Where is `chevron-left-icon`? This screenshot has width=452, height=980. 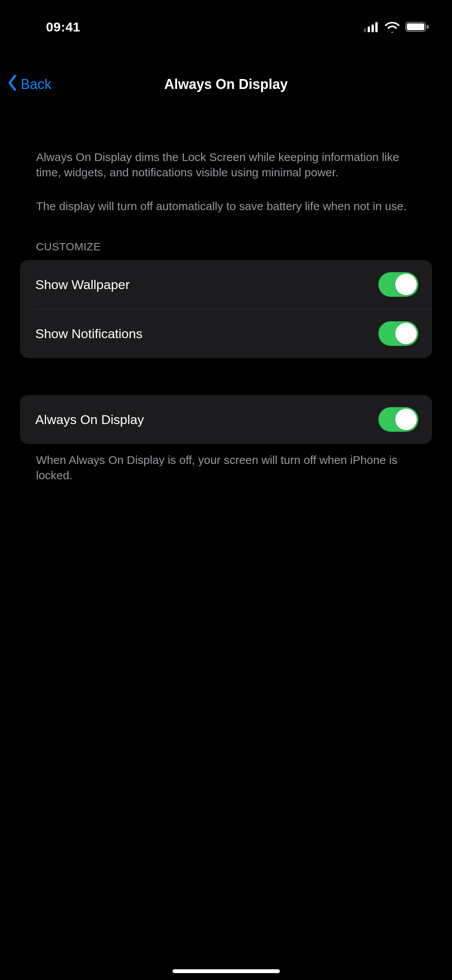 chevron-left-icon is located at coordinates (13, 84).